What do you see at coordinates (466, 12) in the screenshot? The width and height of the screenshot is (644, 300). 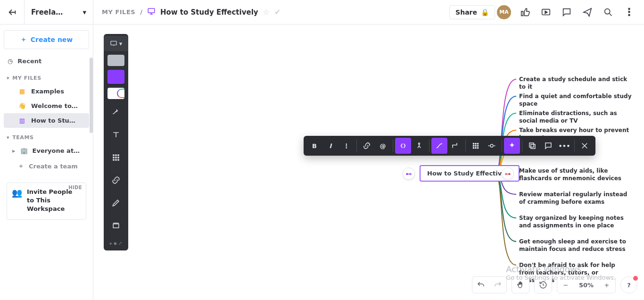 I see `share-label: Share` at bounding box center [466, 12].